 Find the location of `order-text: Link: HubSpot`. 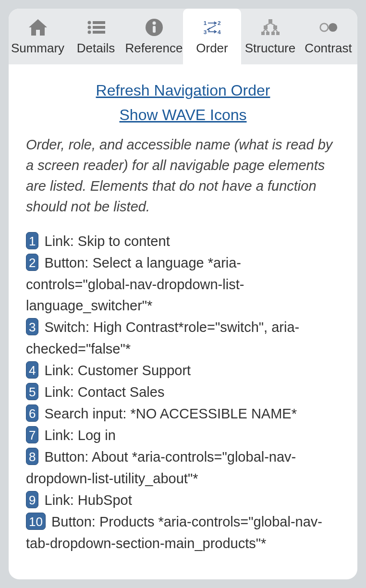

order-text: Link: HubSpot is located at coordinates (88, 500).